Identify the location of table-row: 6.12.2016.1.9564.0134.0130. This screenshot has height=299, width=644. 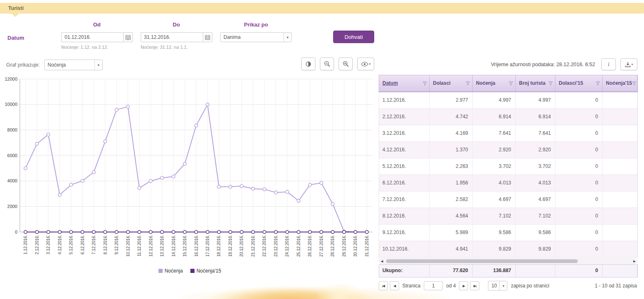
(508, 183).